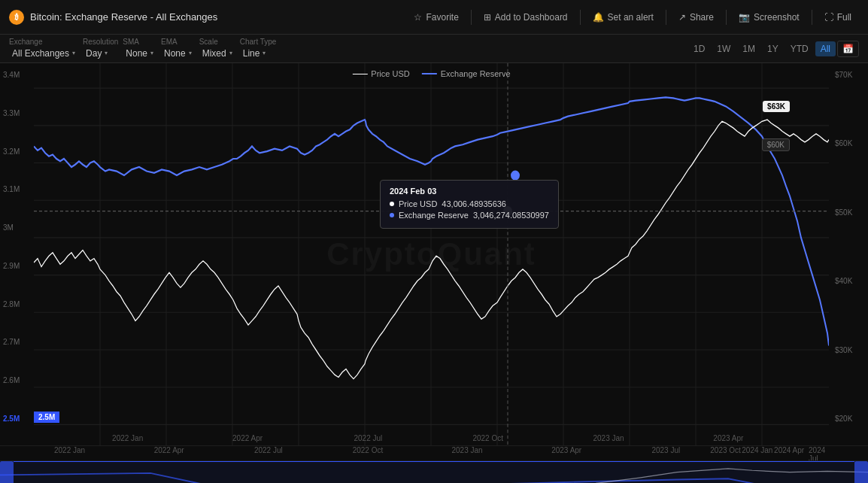 The image size is (868, 483). I want to click on x-label-jan23: 2023 Jan, so click(466, 450).